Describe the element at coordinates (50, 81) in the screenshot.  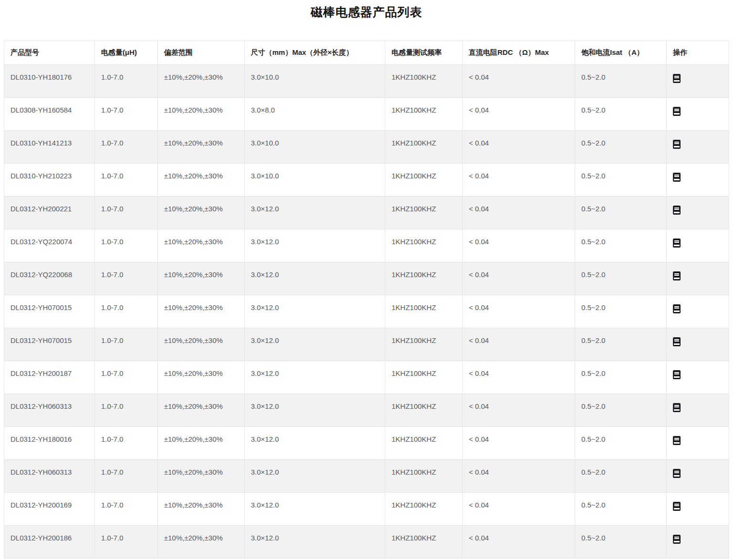
I see `cell-model: DL0310-YH180176` at that location.